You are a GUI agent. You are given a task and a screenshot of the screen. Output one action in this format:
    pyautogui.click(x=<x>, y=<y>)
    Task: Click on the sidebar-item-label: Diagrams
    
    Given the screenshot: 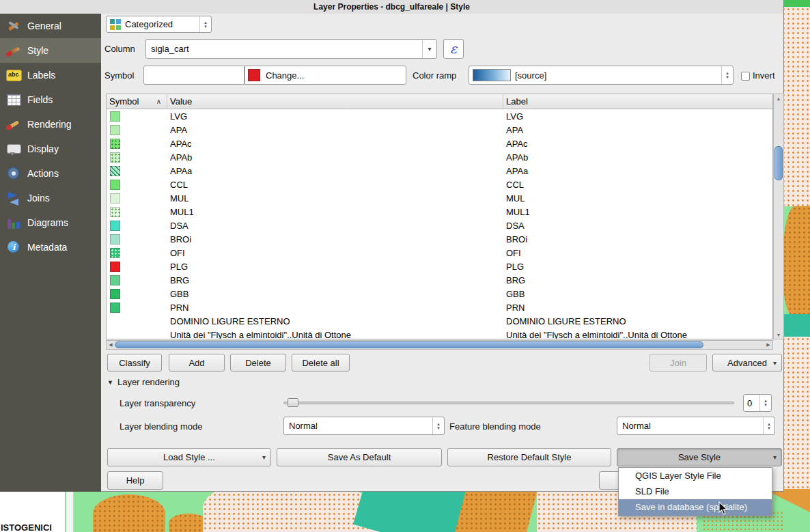 What is the action you would take?
    pyautogui.click(x=48, y=223)
    